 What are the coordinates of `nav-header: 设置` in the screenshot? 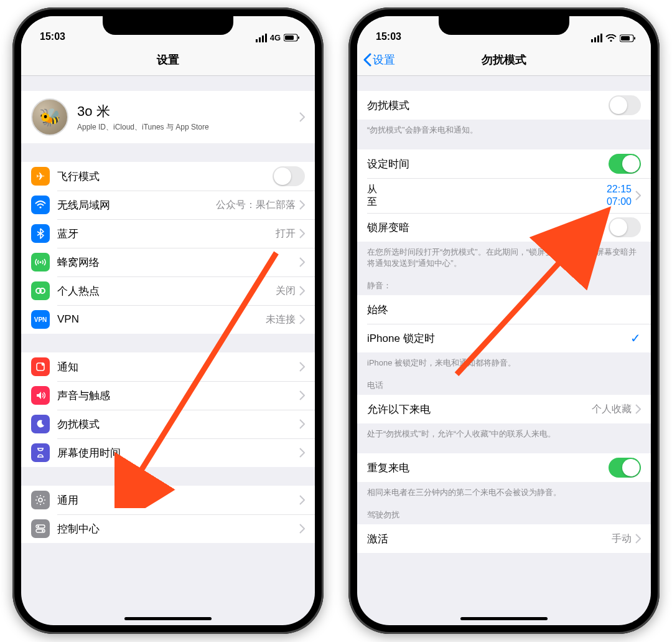 It's located at (168, 60).